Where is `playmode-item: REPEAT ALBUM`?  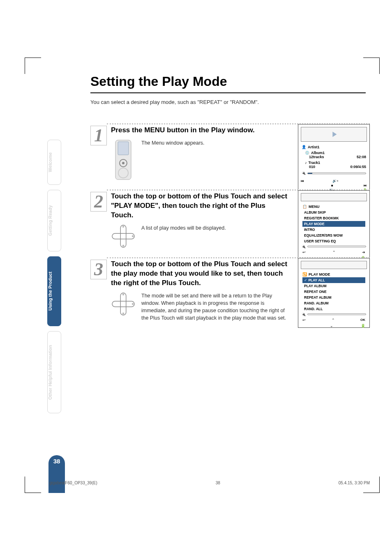
playmode-item: REPEAT ALBUM is located at coordinates (334, 297).